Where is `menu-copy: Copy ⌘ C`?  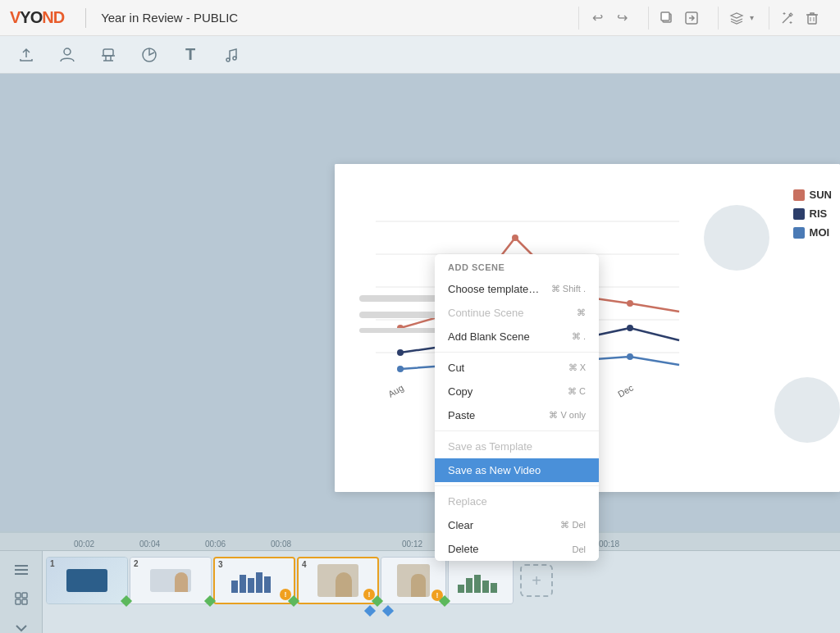 menu-copy: Copy ⌘ C is located at coordinates (517, 392).